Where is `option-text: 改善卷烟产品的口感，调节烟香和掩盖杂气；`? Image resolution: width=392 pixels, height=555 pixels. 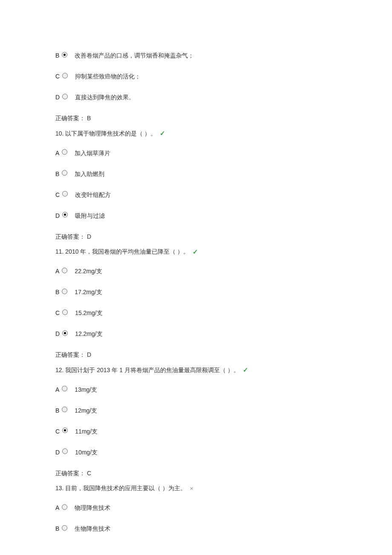 option-text: 改善卷烟产品的口感，调节烟香和掩盖杂气； is located at coordinates (134, 55).